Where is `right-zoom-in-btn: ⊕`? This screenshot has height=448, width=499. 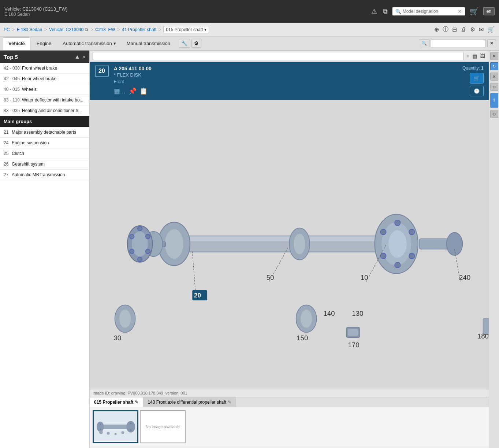 right-zoom-in-btn: ⊕ is located at coordinates (494, 87).